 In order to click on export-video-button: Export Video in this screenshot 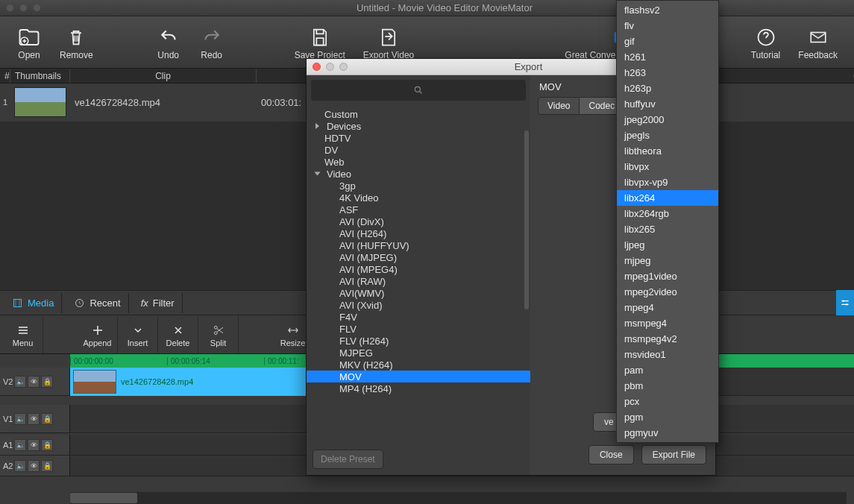, I will do `click(389, 42)`.